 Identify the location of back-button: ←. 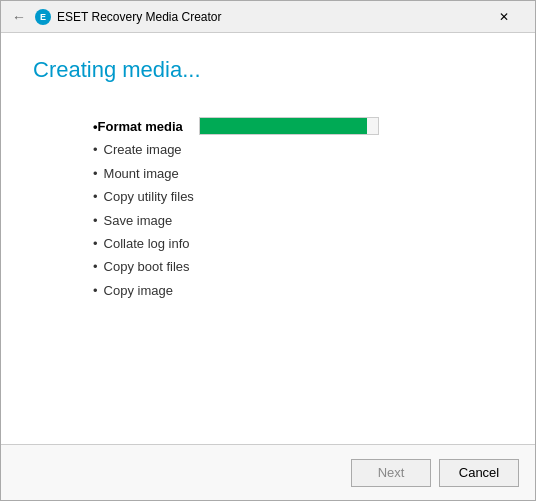
(19, 17).